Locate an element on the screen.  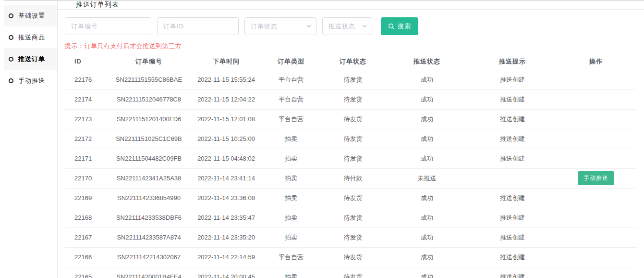
cell-id: 22166 is located at coordinates (85, 257).